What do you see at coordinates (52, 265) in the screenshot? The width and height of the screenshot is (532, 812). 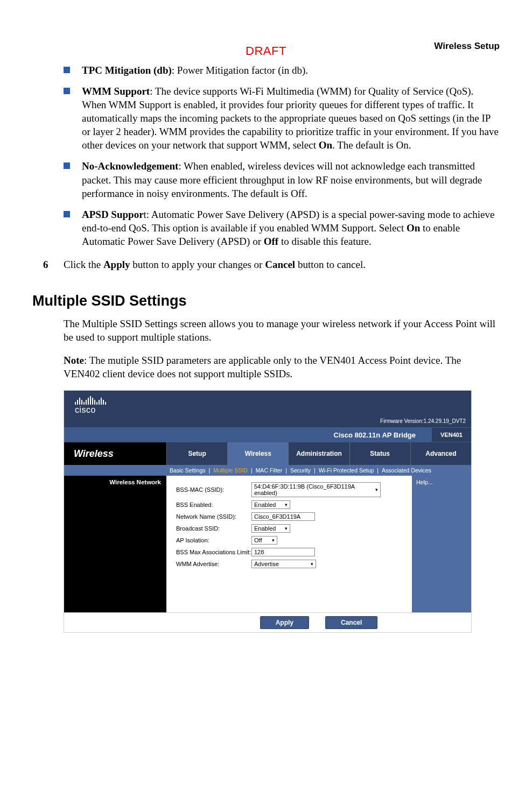 I see `step-number: 6` at bounding box center [52, 265].